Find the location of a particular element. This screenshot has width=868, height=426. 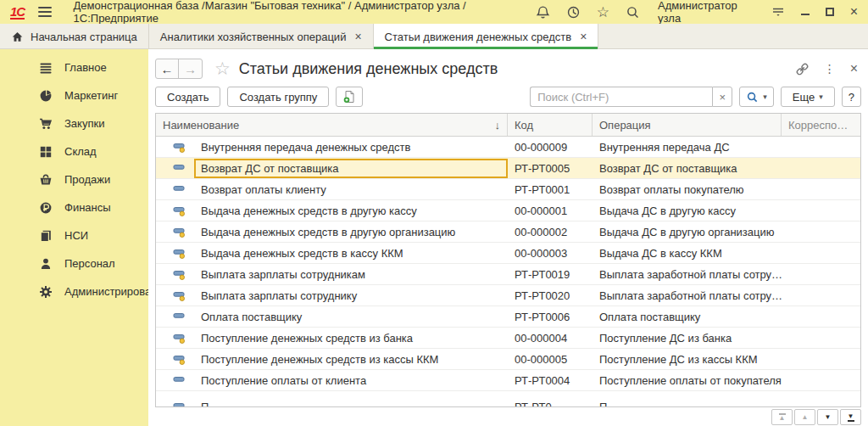

table-row: Поступление денежных средств из кассы КК… is located at coordinates (509, 360).